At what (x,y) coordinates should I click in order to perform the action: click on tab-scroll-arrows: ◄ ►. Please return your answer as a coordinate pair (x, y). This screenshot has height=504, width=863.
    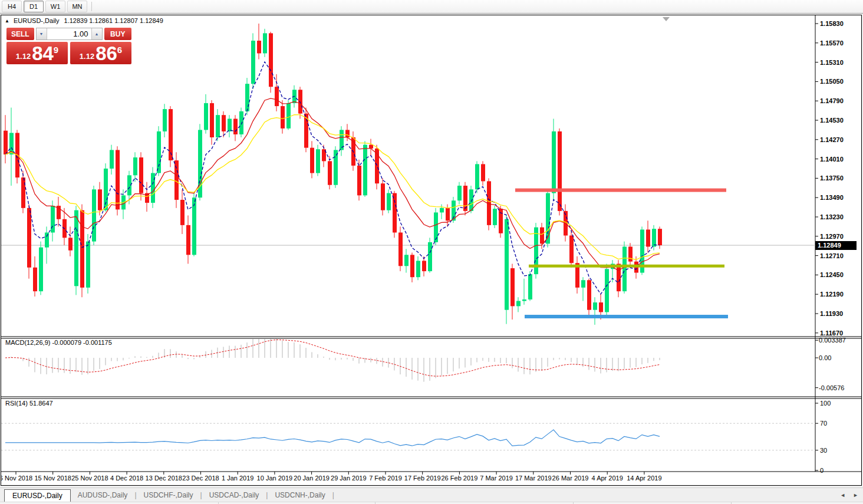
    Looking at the image, I should click on (849, 495).